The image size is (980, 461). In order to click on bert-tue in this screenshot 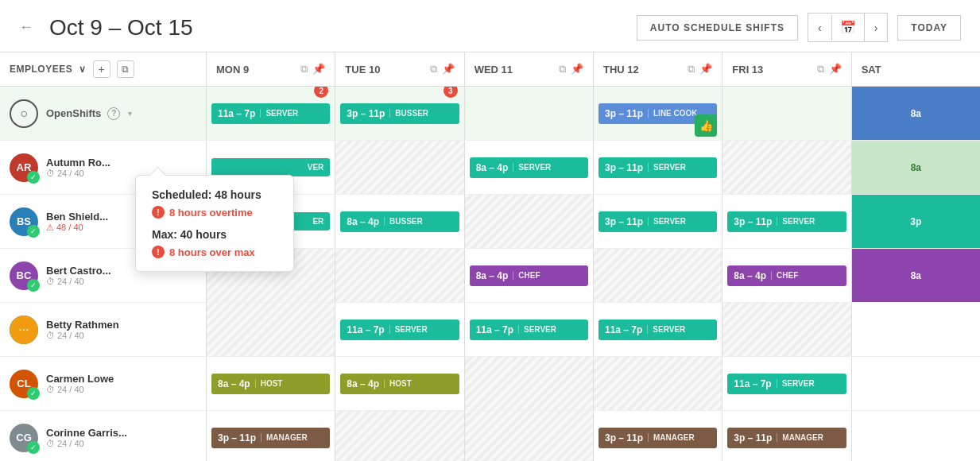, I will do `click(400, 275)`.